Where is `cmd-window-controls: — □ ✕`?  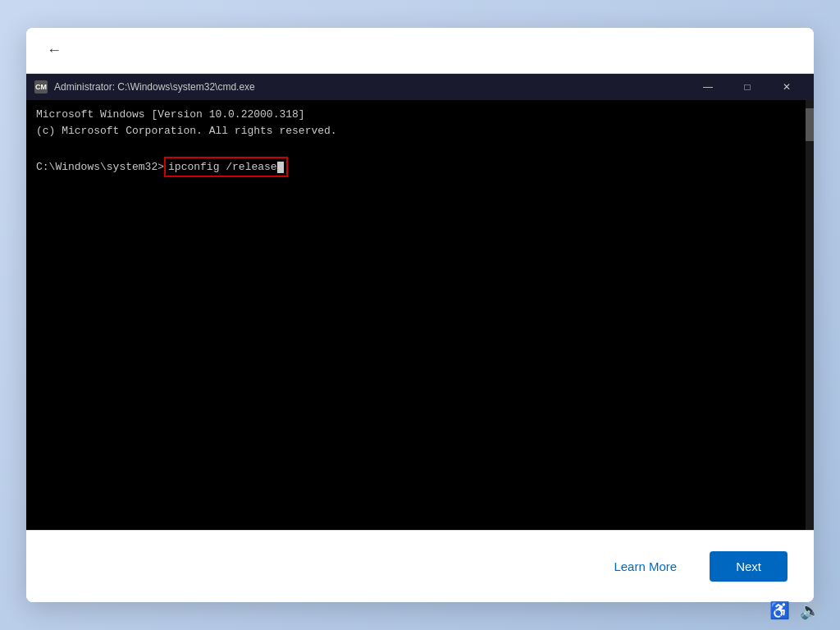
cmd-window-controls: — □ ✕ is located at coordinates (747, 87).